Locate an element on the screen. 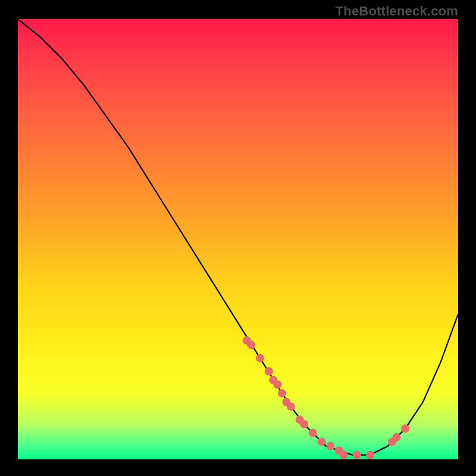  watermark-label: TheBottleneck.com is located at coordinates (397, 11).